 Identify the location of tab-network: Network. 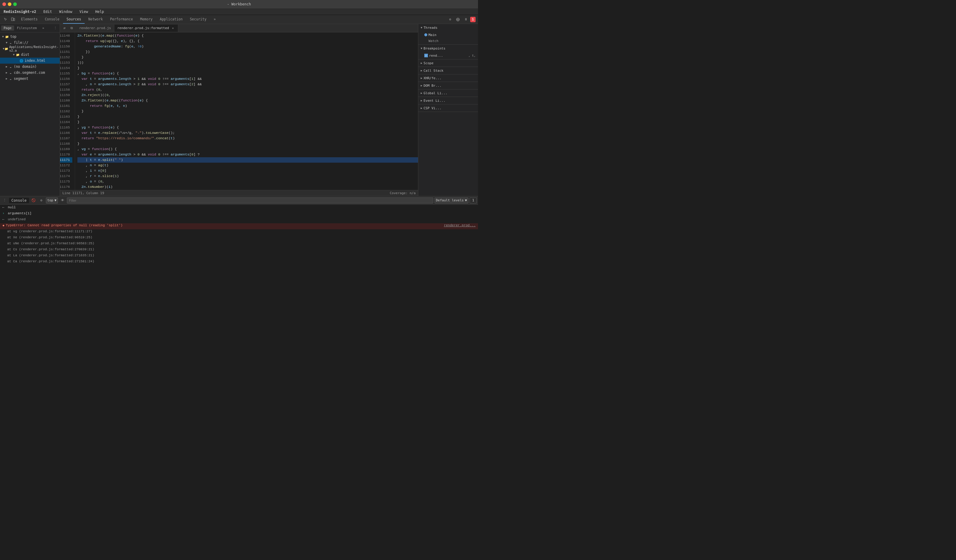
(96, 19).